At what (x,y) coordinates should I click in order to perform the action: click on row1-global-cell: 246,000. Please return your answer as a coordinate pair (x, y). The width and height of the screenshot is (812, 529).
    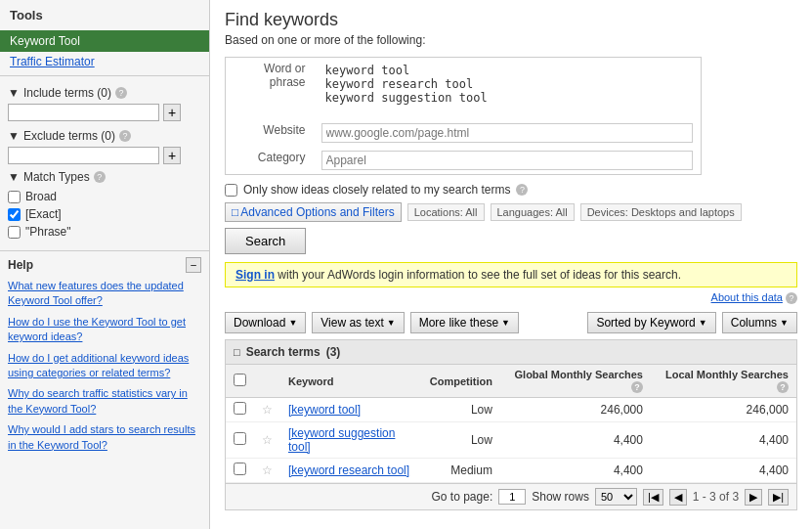
    Looking at the image, I should click on (576, 411).